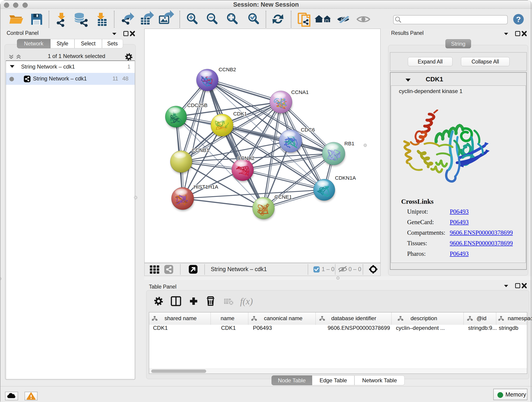 Image resolution: width=532 pixels, height=402 pixels. What do you see at coordinates (300, 92) in the screenshot?
I see `svg-text: CCNA1` at bounding box center [300, 92].